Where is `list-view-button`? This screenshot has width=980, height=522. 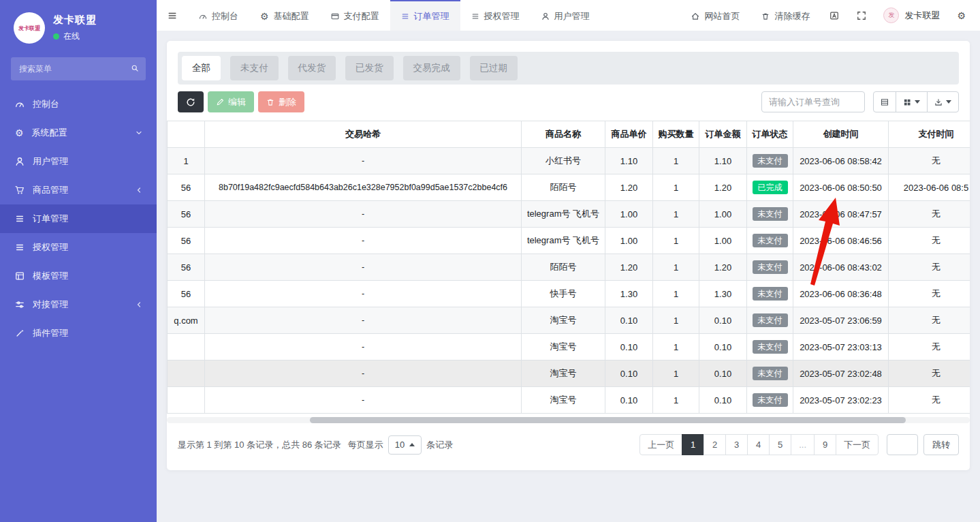
list-view-button is located at coordinates (885, 102).